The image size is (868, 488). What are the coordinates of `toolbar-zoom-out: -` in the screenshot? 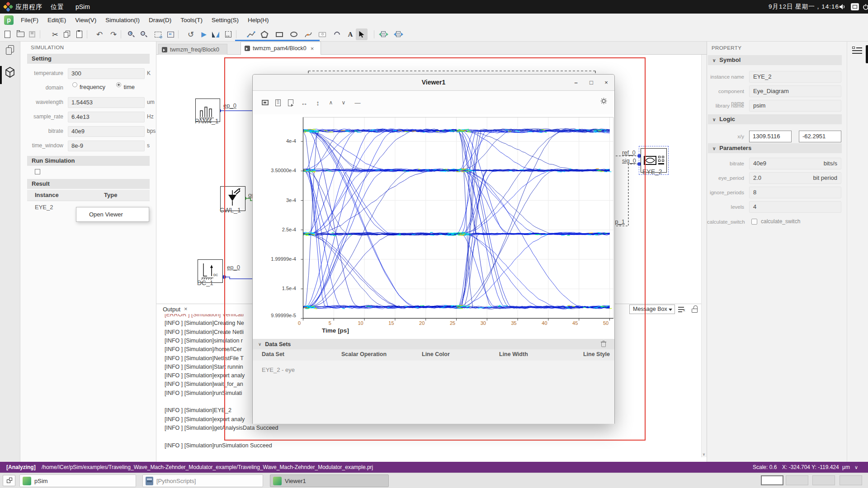 It's located at (144, 34).